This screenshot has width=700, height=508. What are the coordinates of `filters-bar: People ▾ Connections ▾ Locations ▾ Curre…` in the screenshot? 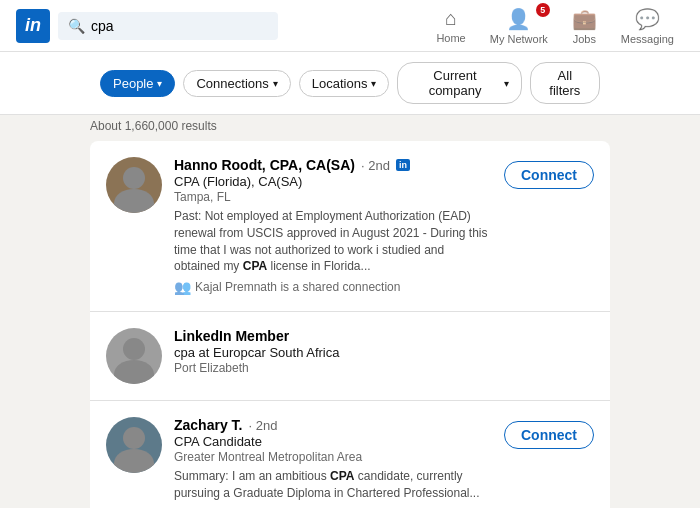 It's located at (350, 84).